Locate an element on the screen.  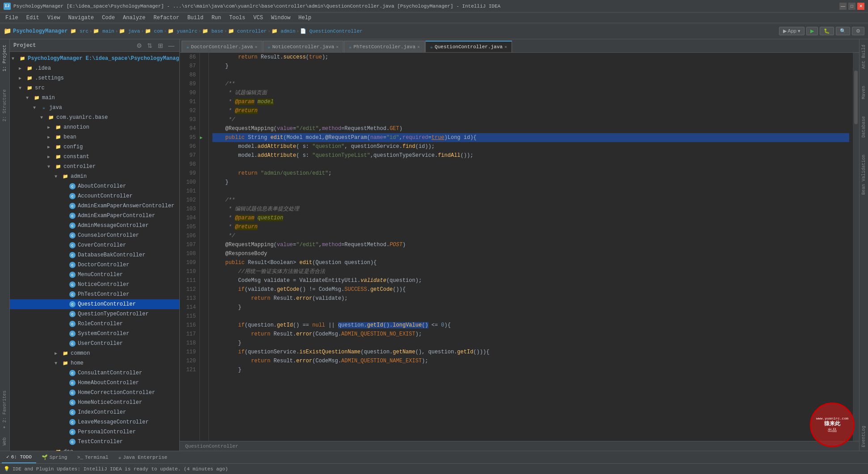
right-tab-maven: Maven is located at coordinates (864, 92).